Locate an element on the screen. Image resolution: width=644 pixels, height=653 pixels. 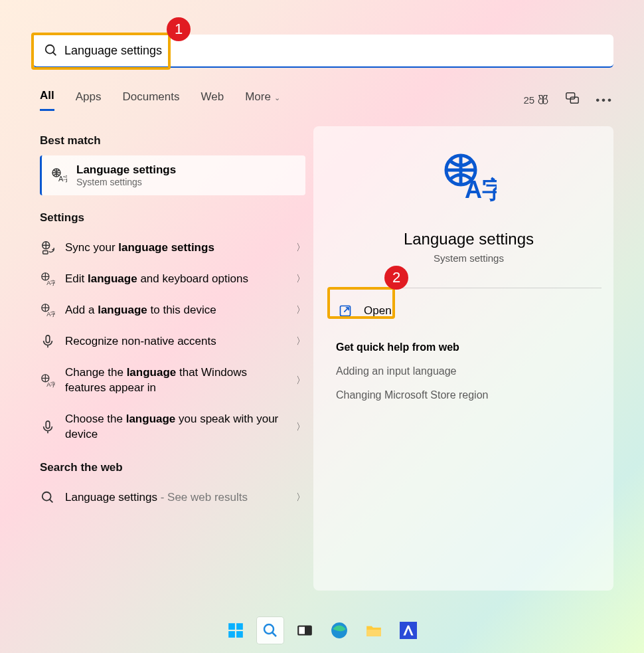
settings-result-text: Add a language to this device is located at coordinates (176, 311).